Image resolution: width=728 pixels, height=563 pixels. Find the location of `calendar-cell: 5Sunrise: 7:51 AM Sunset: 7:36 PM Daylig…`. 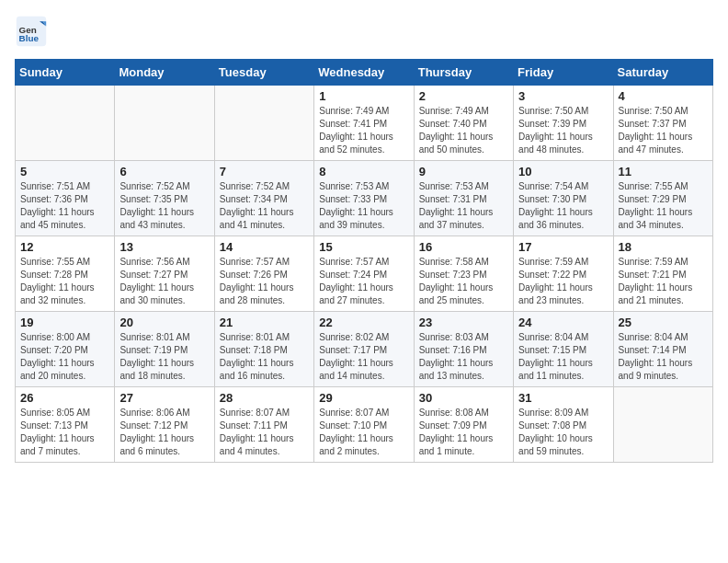

calendar-cell: 5Sunrise: 7:51 AM Sunset: 7:36 PM Daylig… is located at coordinates (65, 199).